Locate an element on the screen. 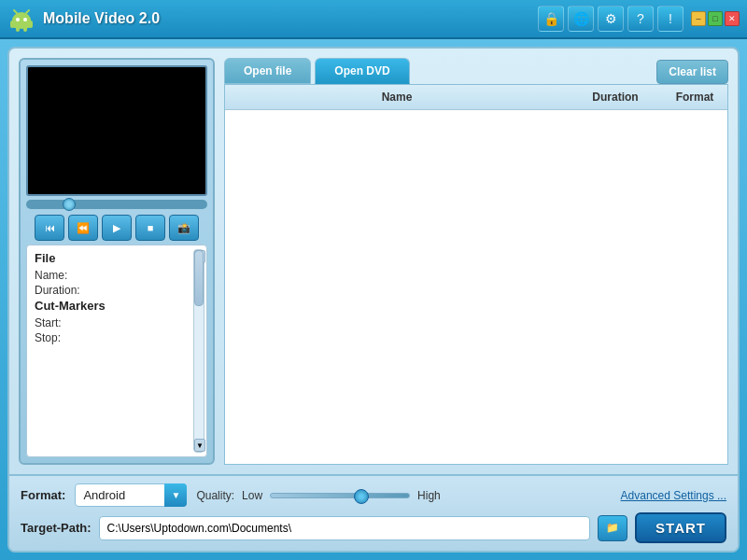 Image resolution: width=747 pixels, height=560 pixels. rewind-button: ⏮ is located at coordinates (49, 228).